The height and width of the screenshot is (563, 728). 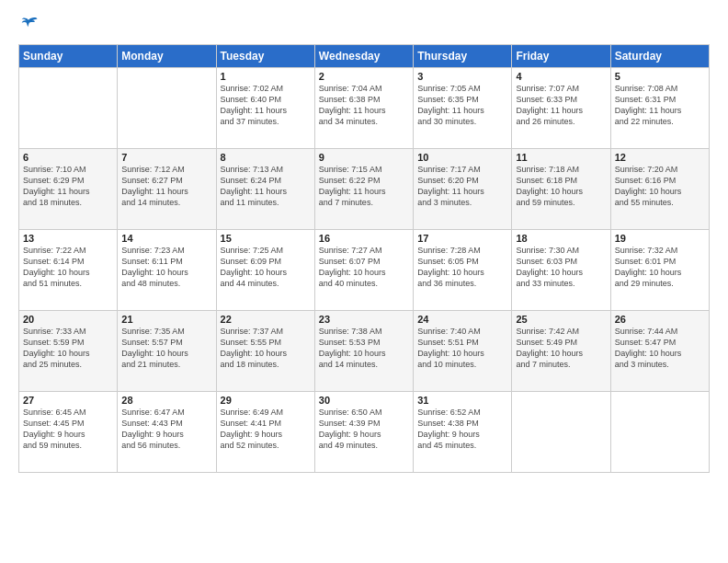 What do you see at coordinates (660, 351) in the screenshot?
I see `calendar-cell: 26Sunrise: 7:44 AM Sunset: 5:47 PM Dayli…` at bounding box center [660, 351].